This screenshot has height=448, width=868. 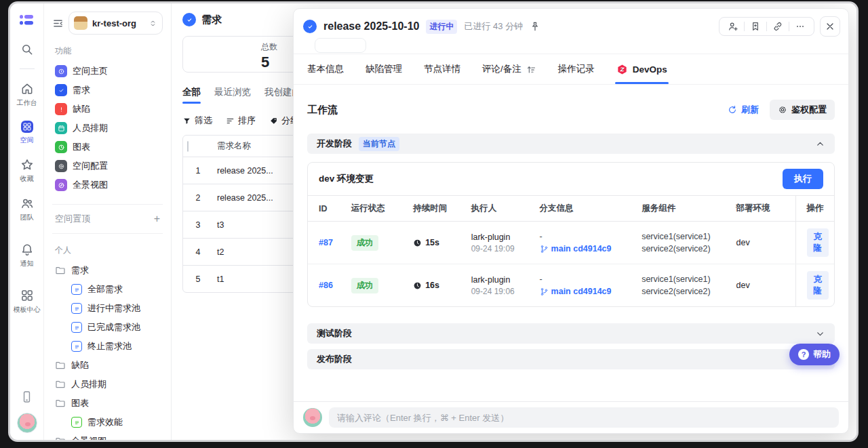 I want to click on run-id-link: #87, so click(x=326, y=243).